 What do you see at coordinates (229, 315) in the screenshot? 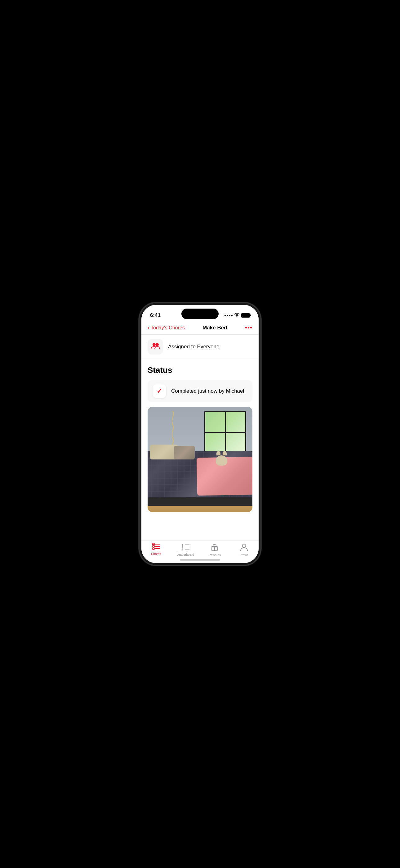
I see `signal-icon` at bounding box center [229, 315].